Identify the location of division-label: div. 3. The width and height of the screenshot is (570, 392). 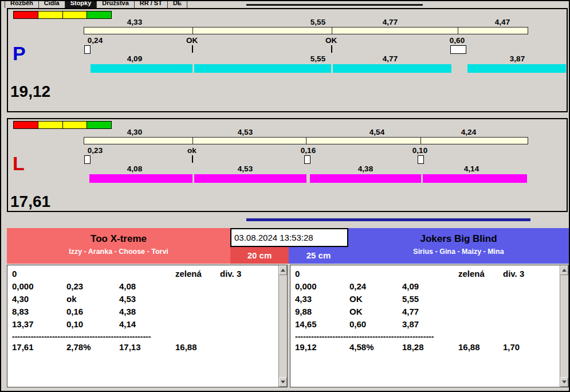
(250, 275).